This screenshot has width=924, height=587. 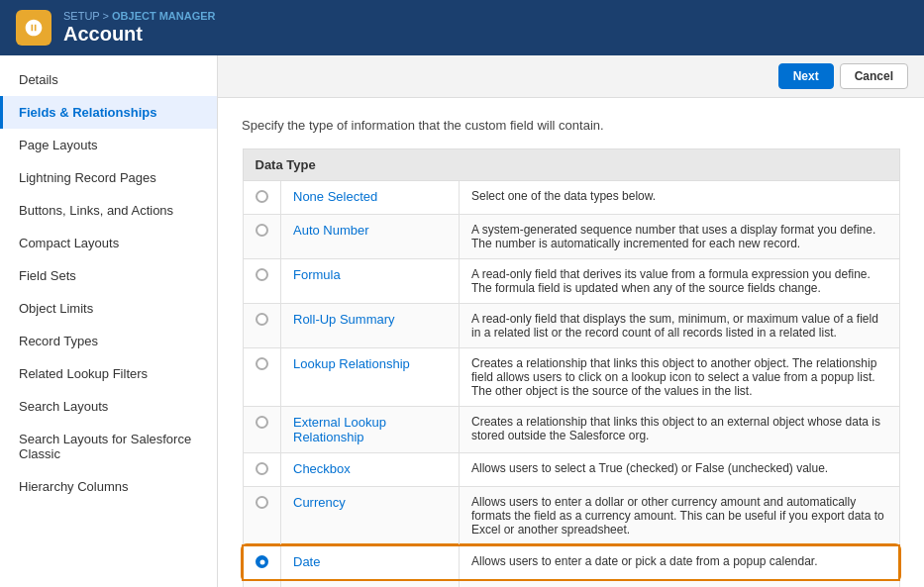 I want to click on type-desc-checkbox: Allows users to select a True (checked) …, so click(x=679, y=470).